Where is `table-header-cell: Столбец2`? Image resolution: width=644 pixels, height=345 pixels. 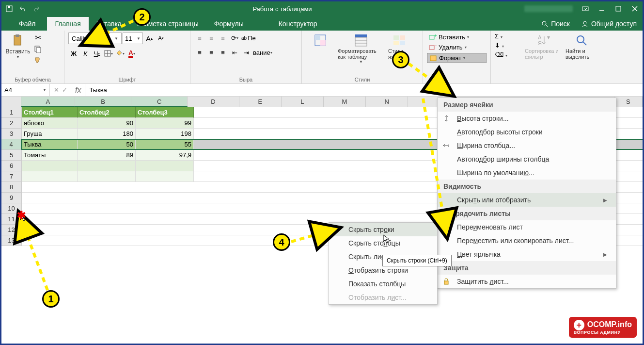
table-header-cell: Столбец2 is located at coordinates (107, 113).